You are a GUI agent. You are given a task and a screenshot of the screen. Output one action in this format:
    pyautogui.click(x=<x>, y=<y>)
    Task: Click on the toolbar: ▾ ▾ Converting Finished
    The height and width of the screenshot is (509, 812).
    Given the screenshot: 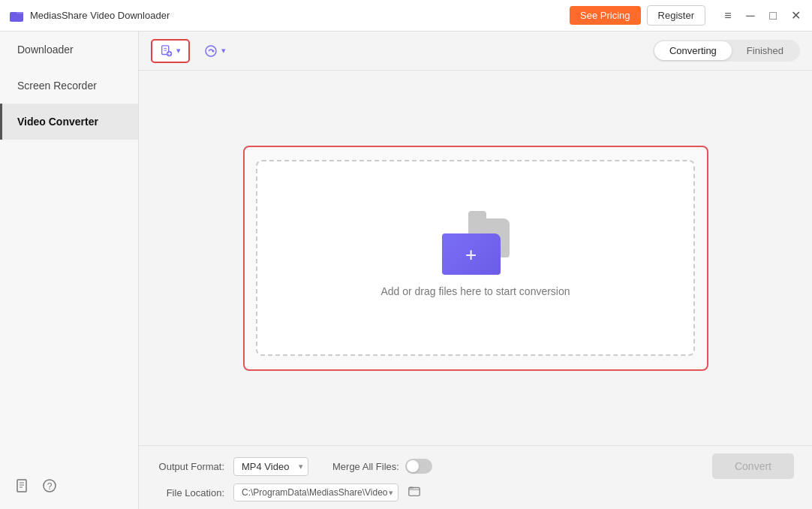 What is the action you would take?
    pyautogui.click(x=476, y=51)
    